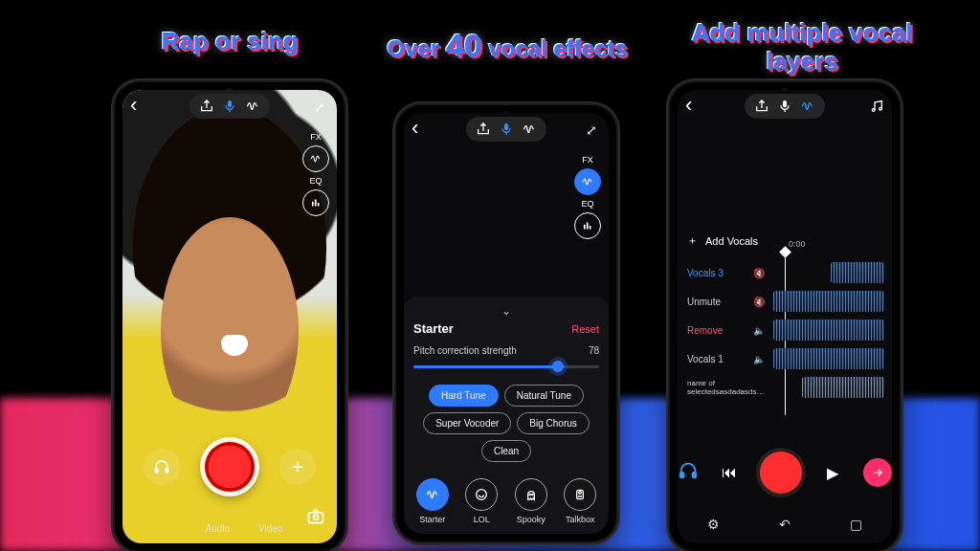 This screenshot has height=551, width=980. I want to click on chip-super-vocoder: Super Vocoder, so click(467, 423).